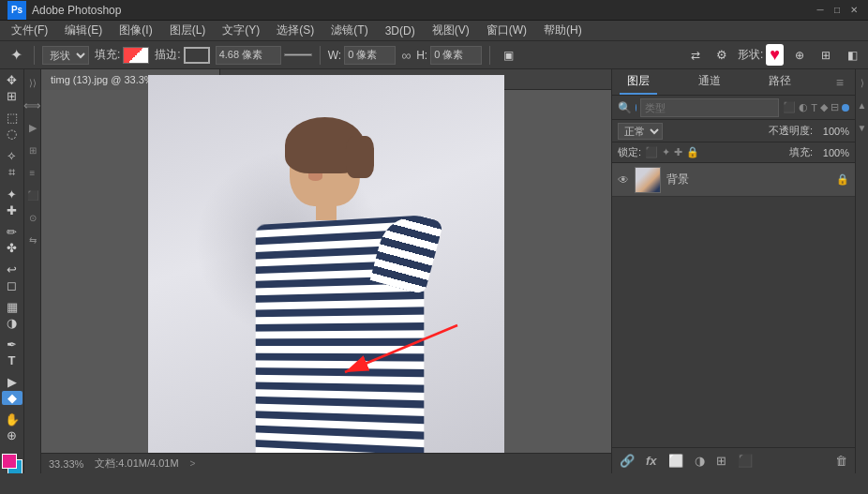 The image size is (868, 494). What do you see at coordinates (33, 195) in the screenshot?
I see `panel-tool-5: ⬛` at bounding box center [33, 195].